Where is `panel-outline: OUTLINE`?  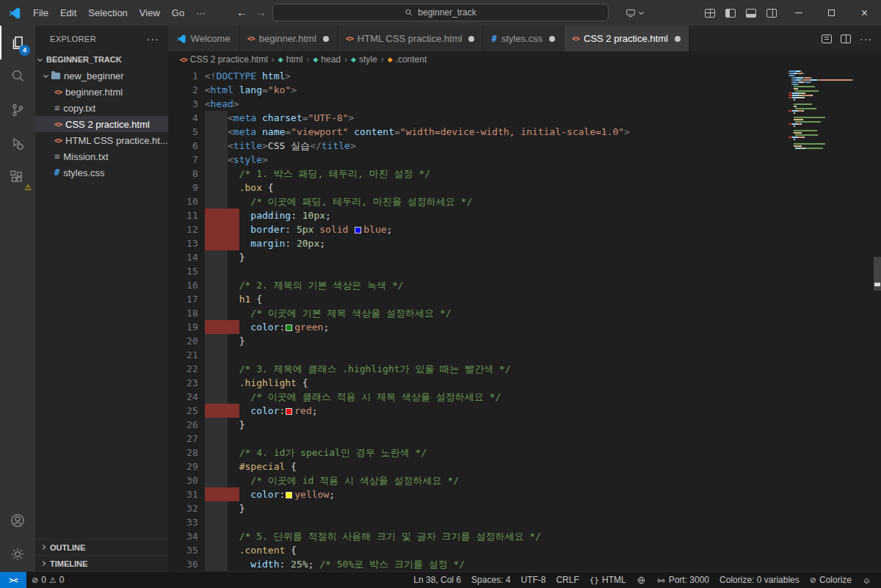
panel-outline: OUTLINE is located at coordinates (101, 547).